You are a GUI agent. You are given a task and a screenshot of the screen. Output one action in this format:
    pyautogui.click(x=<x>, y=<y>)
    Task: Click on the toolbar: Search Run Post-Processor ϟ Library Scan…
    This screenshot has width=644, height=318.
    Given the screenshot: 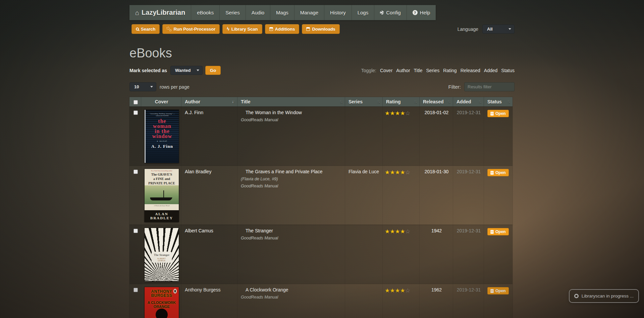 What is the action you would take?
    pyautogui.click(x=322, y=29)
    